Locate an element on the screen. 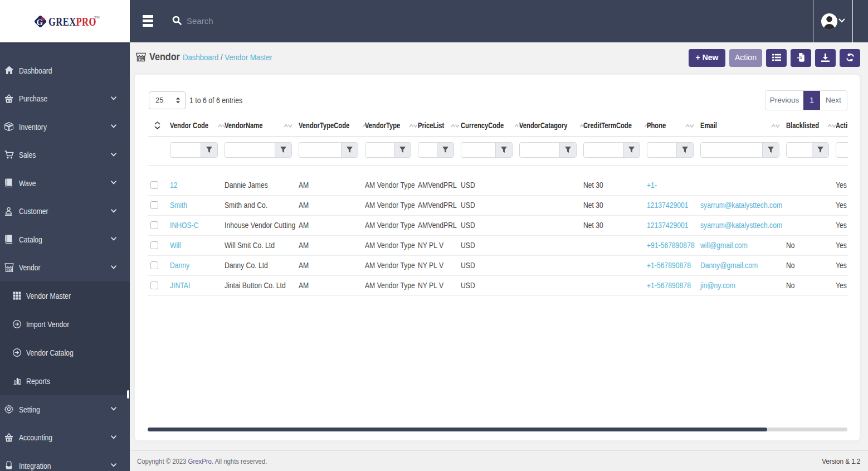 The height and width of the screenshot is (471, 868). svg-text: G is located at coordinates (40, 22).